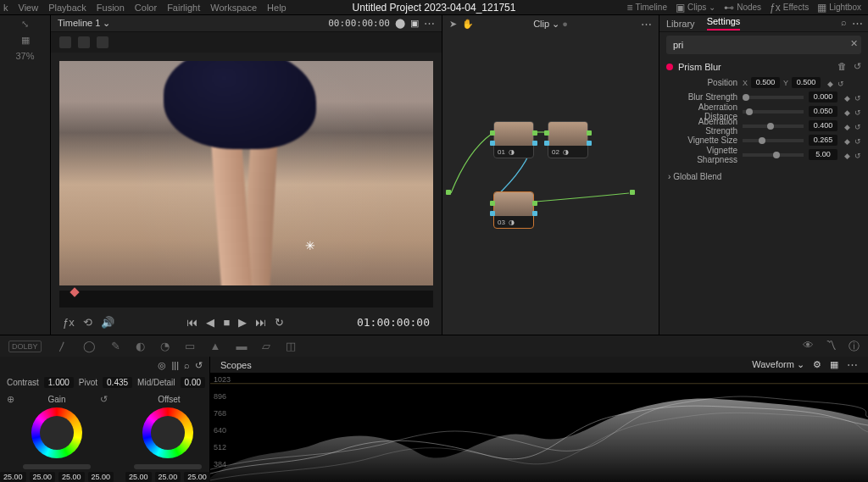 This screenshot has height=482, width=868. What do you see at coordinates (839, 8) in the screenshot?
I see `lightbox-module: ▦Lightbox` at bounding box center [839, 8].